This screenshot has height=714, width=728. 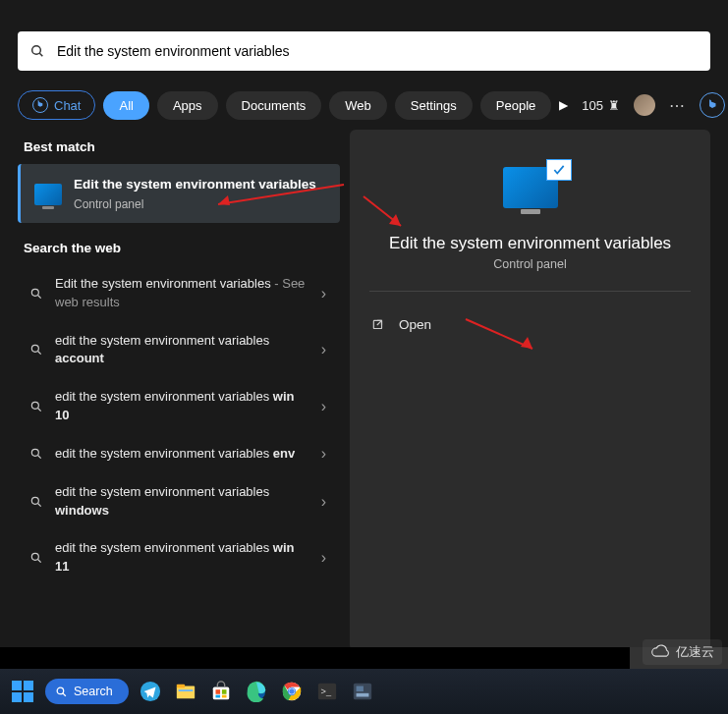 I want to click on verified-badge-icon, so click(x=559, y=170).